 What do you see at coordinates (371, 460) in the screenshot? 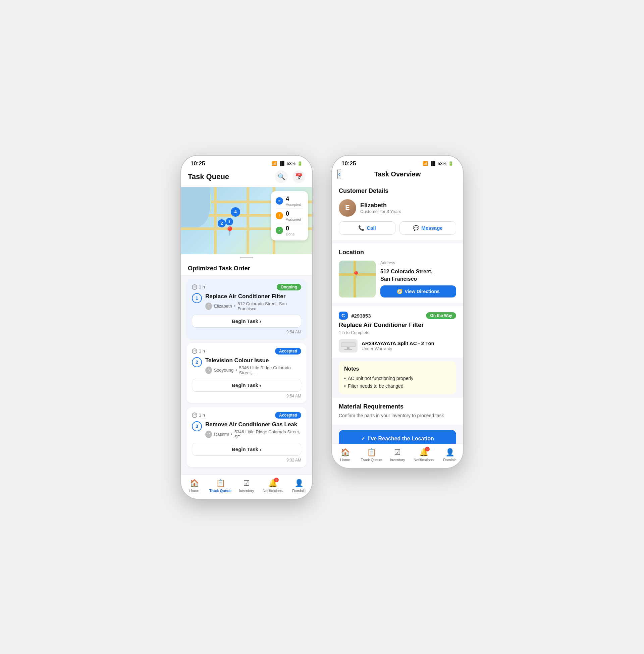
I see `nav-track-label-2: Track Queue` at bounding box center [371, 460].